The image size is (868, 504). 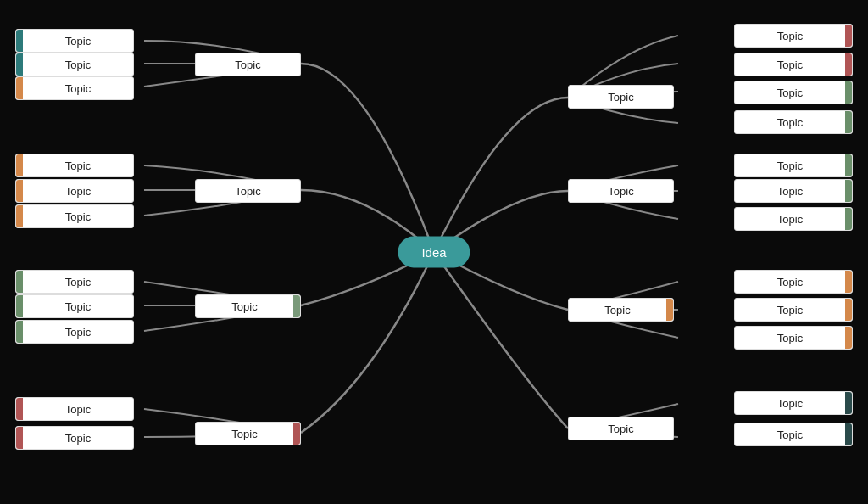 What do you see at coordinates (75, 409) in the screenshot?
I see `left-bo1-l1: Topic` at bounding box center [75, 409].